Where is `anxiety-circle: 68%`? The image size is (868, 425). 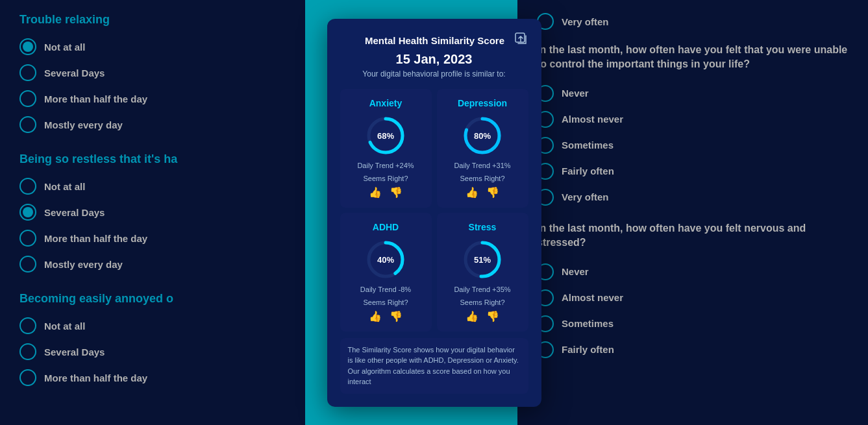 anxiety-circle: 68% is located at coordinates (386, 136).